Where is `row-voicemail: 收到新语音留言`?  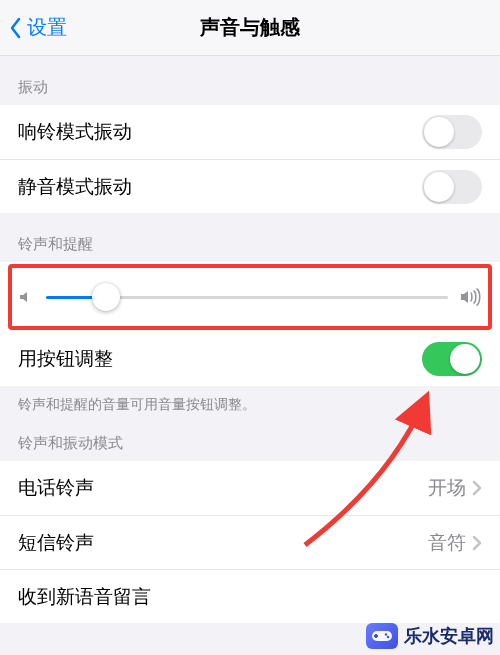 row-voicemail: 收到新语音留言 is located at coordinates (250, 596).